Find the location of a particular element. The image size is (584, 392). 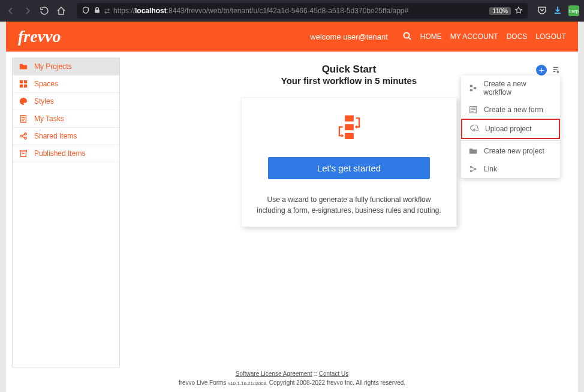

menu-item-label: Create new project is located at coordinates (514, 151).